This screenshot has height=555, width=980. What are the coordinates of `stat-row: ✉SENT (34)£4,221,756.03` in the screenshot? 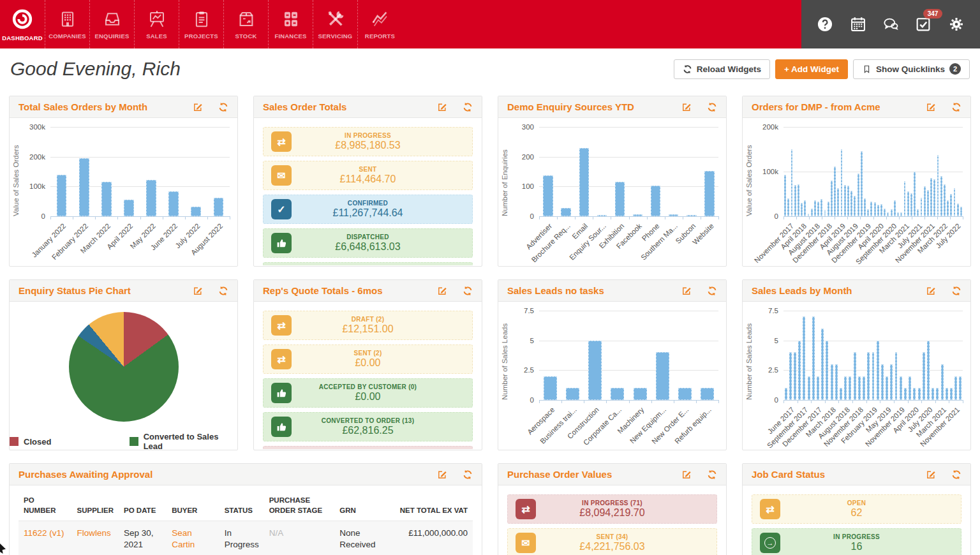 It's located at (612, 542).